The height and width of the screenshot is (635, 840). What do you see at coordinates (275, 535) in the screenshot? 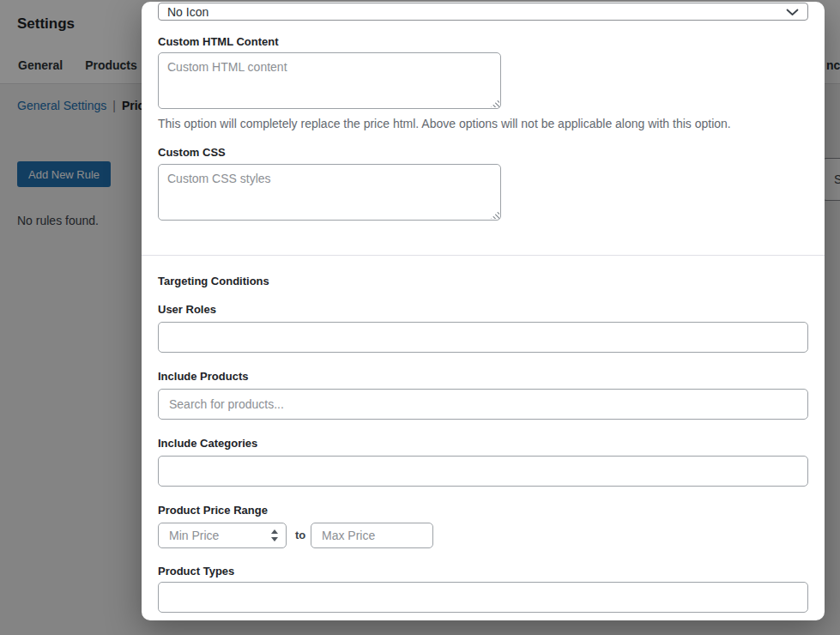
I see `min-price-stepper` at bounding box center [275, 535].